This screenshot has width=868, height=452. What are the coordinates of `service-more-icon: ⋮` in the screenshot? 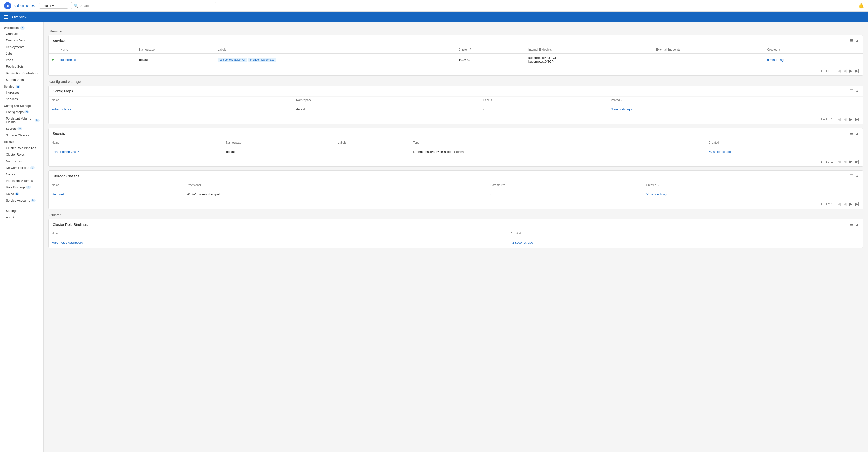 It's located at (858, 60).